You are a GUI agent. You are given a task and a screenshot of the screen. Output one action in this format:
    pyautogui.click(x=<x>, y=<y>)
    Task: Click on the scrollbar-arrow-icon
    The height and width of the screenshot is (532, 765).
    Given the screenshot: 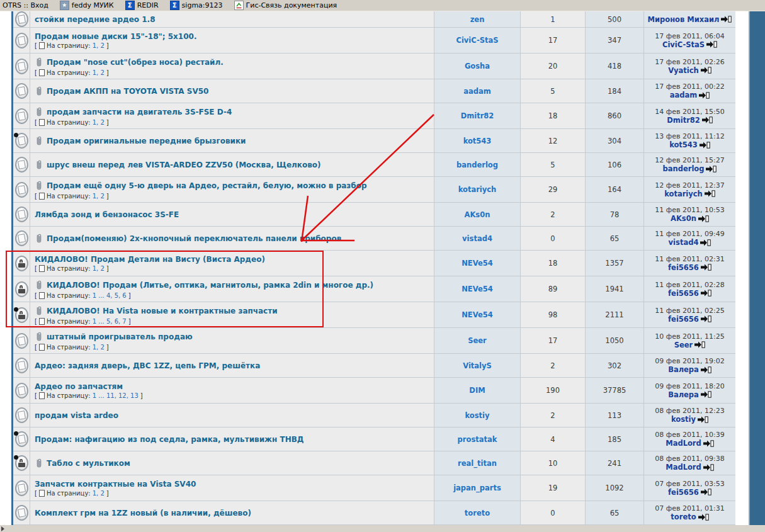 What is the action you would take?
    pyautogui.click(x=3, y=529)
    